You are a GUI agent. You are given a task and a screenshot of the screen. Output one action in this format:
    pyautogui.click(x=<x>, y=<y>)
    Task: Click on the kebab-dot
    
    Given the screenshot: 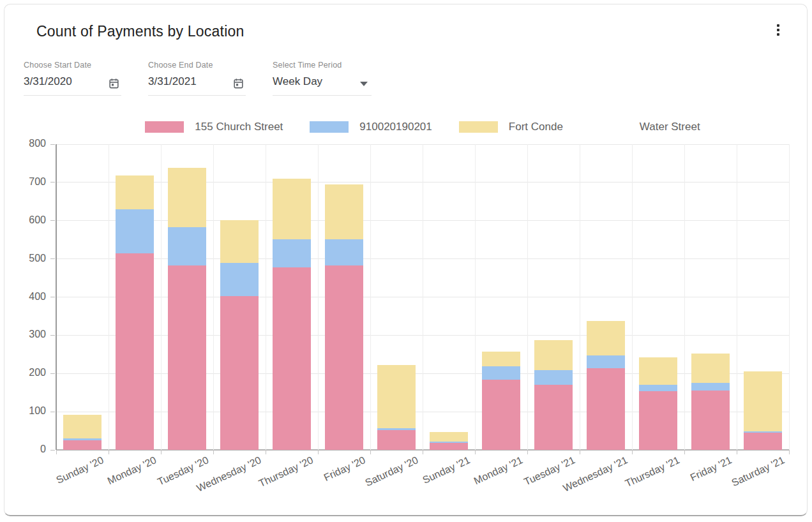 What is the action you would take?
    pyautogui.click(x=778, y=26)
    